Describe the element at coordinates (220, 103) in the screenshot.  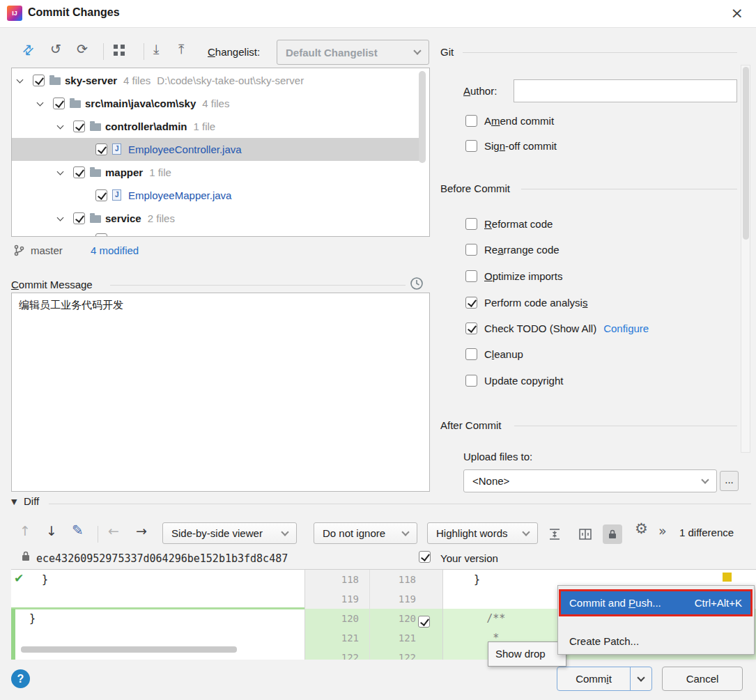
I see `tree-row-src: src\main\java\com\sky 4 files` at that location.